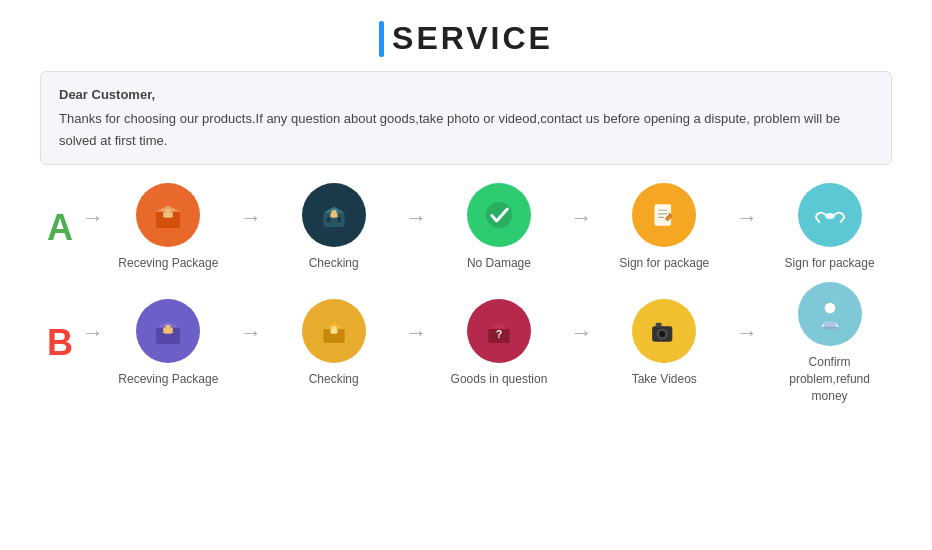 Image resolution: width=932 pixels, height=550 pixels. What do you see at coordinates (830, 343) in the screenshot?
I see `flow-b-item-confirm: Confirm problem,refund money` at bounding box center [830, 343].